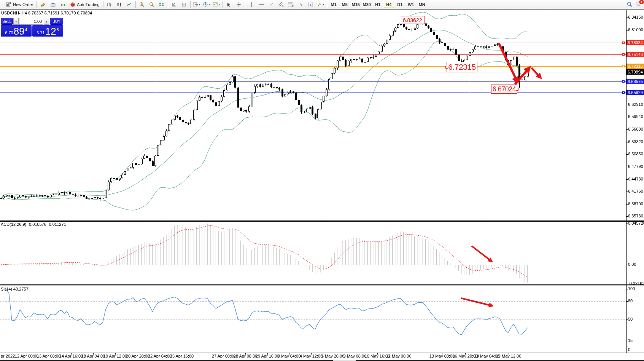 The height and width of the screenshot is (361, 644). Describe the element at coordinates (334, 5) in the screenshot. I see `timeframe-button-m1: M1` at that location.